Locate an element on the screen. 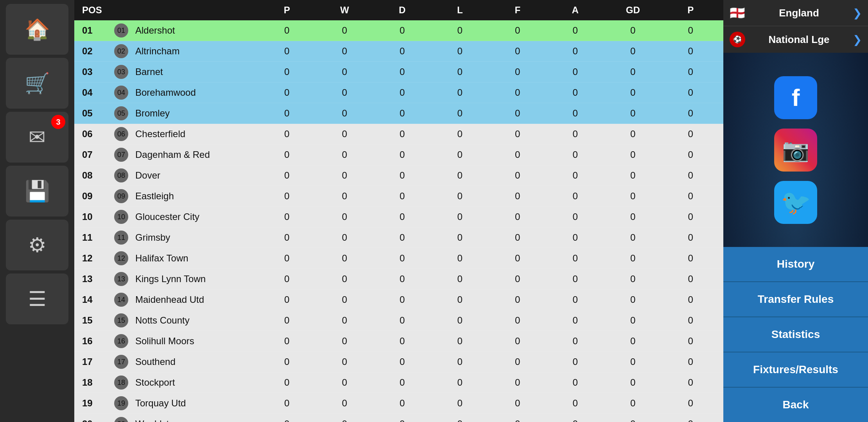  statistics-button: Statistics is located at coordinates (796, 335).